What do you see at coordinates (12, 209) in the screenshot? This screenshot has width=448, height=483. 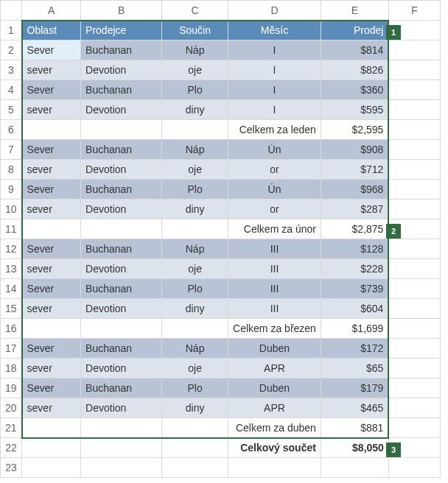 I see `row-header: 10` at bounding box center [12, 209].